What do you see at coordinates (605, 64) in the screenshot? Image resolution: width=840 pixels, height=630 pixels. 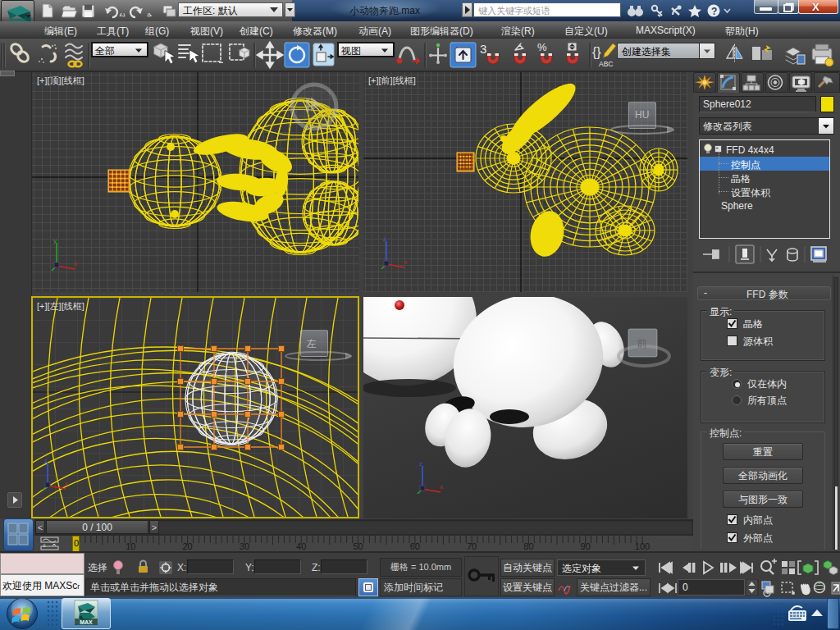 I see `svg-text: ABC` at bounding box center [605, 64].